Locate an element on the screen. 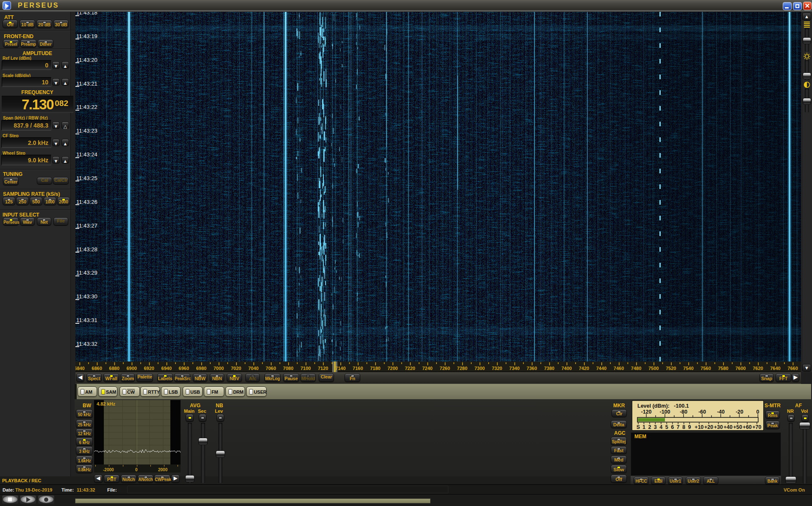  svg-text: +60 is located at coordinates (748, 427).